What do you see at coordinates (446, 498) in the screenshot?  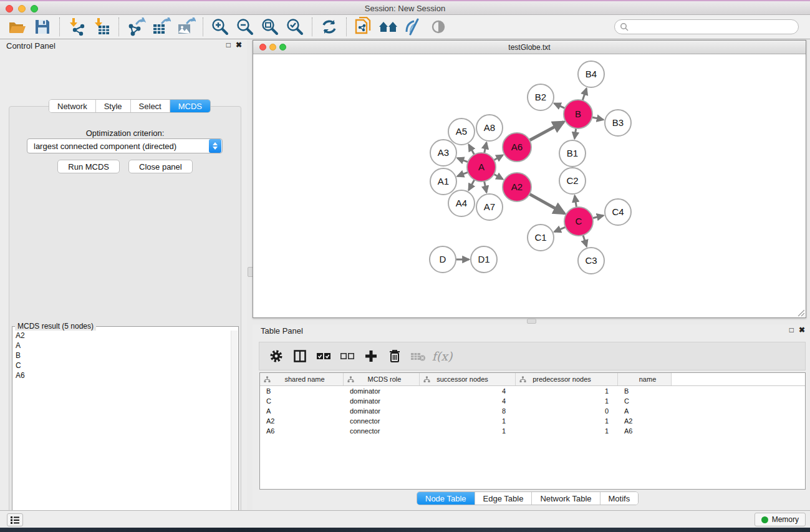 I see `tab-node-table: Node Table` at bounding box center [446, 498].